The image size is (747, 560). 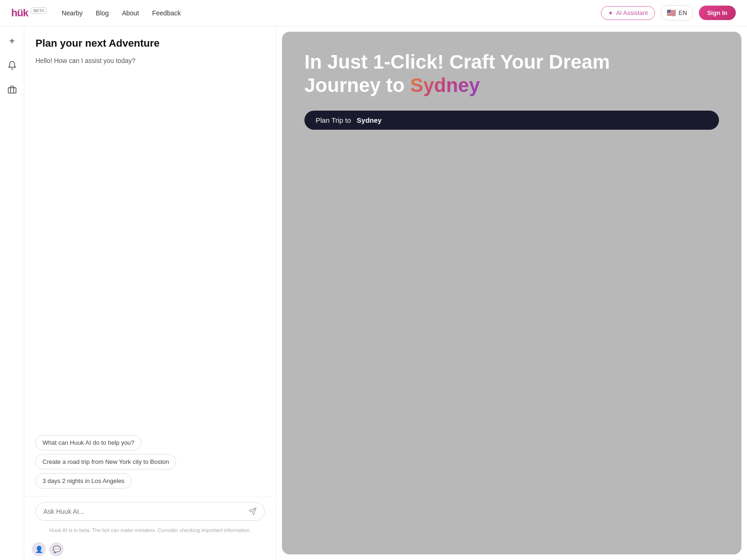 What do you see at coordinates (463, 74) in the screenshot?
I see `preview-headline: In Just 1-Click! Craft Your Dream Journe…` at bounding box center [463, 74].